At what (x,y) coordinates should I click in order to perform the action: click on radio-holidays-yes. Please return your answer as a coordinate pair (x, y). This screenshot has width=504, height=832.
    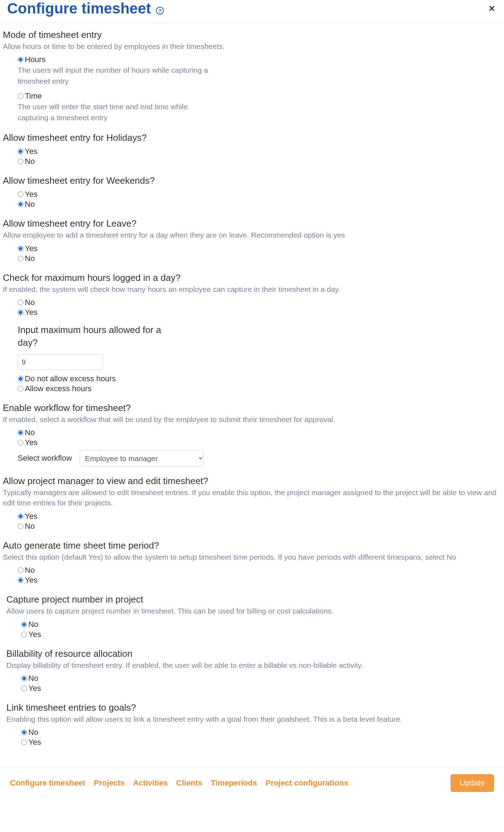
    Looking at the image, I should click on (21, 151).